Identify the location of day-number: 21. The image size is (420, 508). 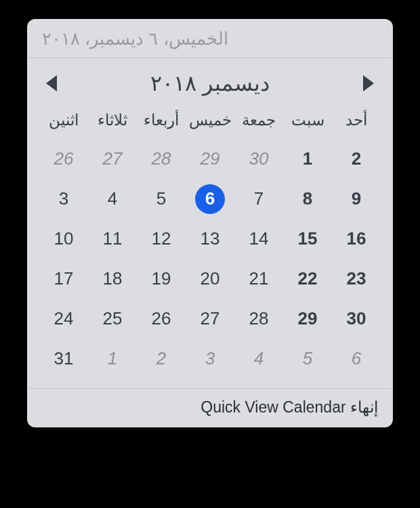
(259, 278).